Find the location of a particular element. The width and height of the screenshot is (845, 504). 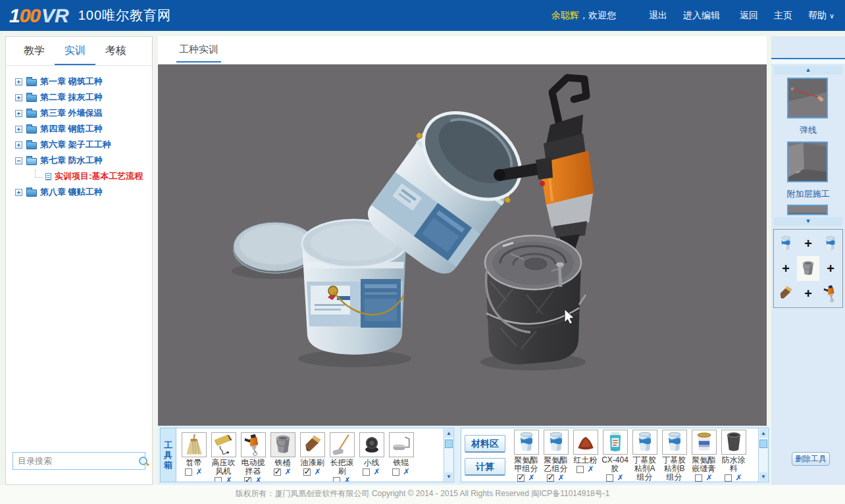

material-scrollbar: ▲ ▼ is located at coordinates (763, 455).